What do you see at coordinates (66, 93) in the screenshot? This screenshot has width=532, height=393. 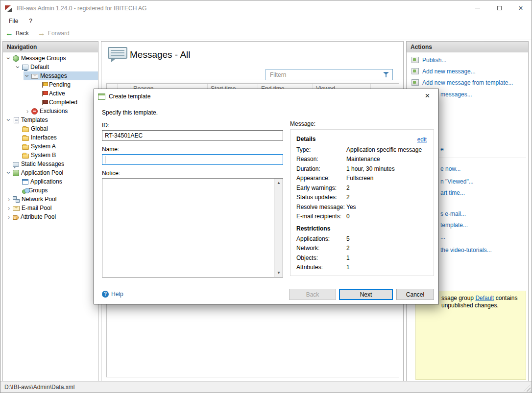 I see `tree-item-inner: Active` at bounding box center [66, 93].